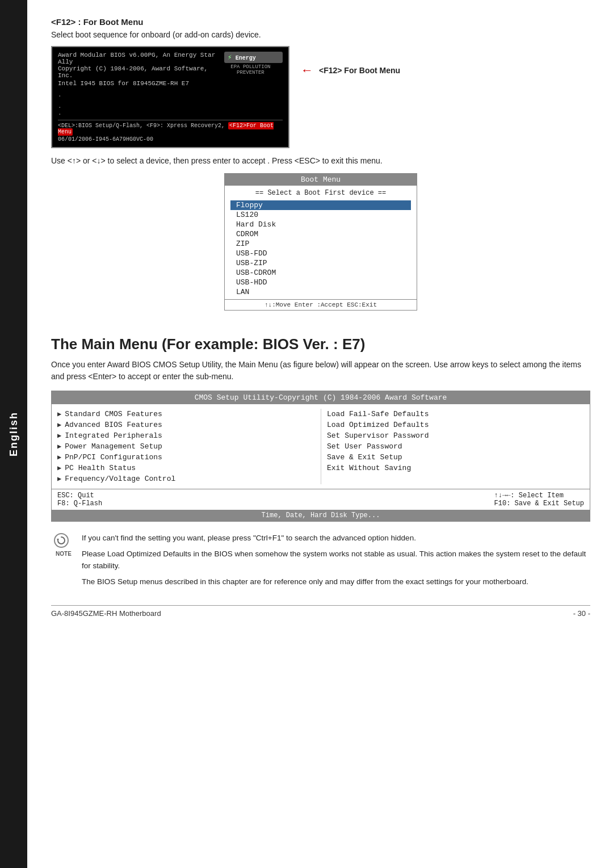 This screenshot has width=613, height=868. Describe the element at coordinates (170, 113) in the screenshot. I see `bios-dots3: .` at that location.